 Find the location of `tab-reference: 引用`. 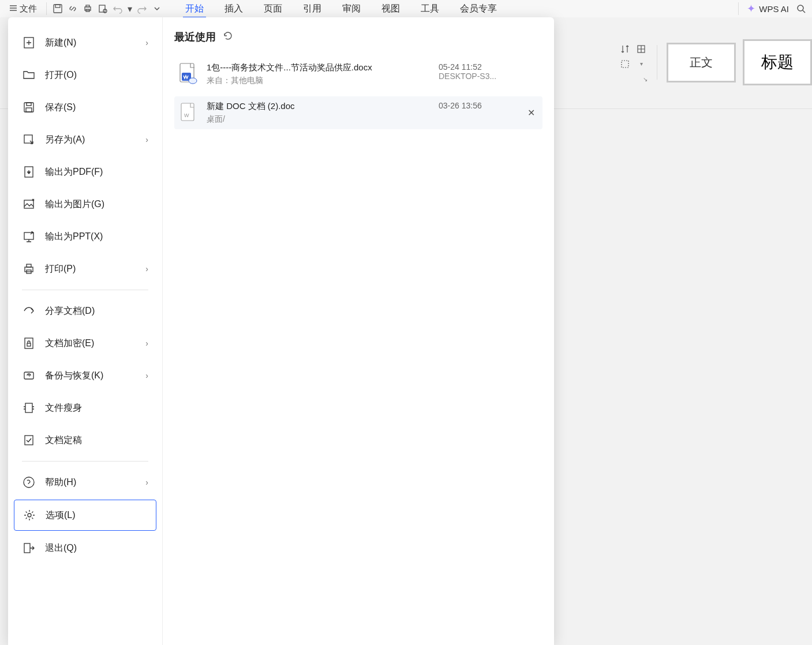

tab-reference: 引用 is located at coordinates (312, 9).